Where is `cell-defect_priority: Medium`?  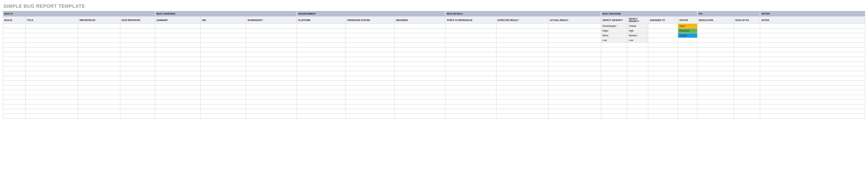 cell-defect_priority: Medium is located at coordinates (638, 36).